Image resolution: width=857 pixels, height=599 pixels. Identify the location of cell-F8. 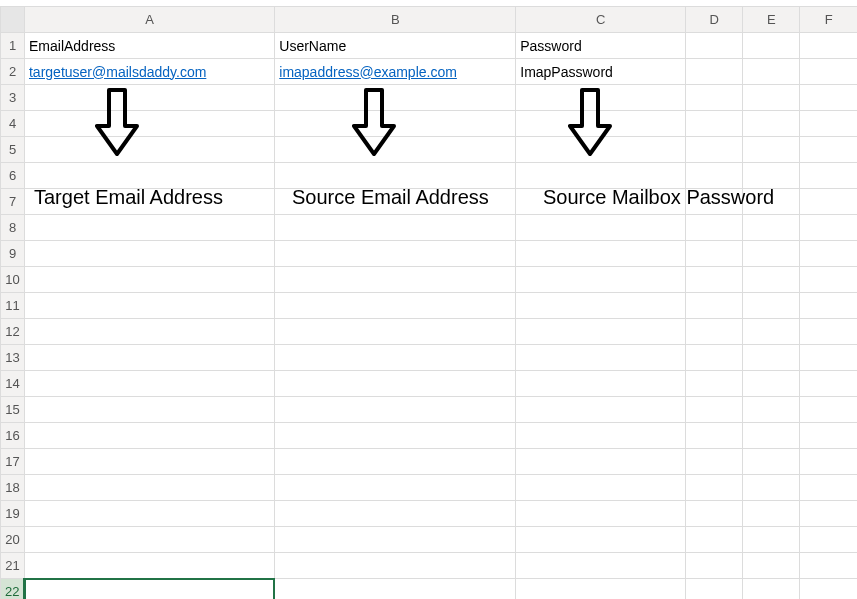
(828, 228).